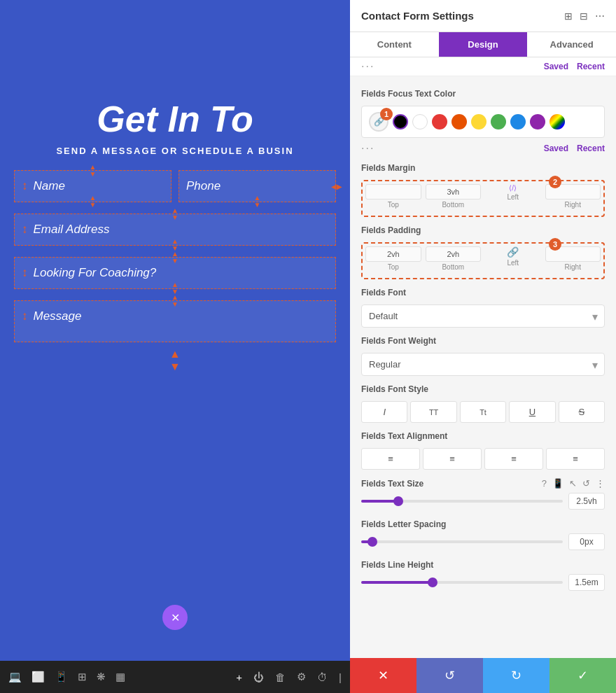 Image resolution: width=616 pixels, height=693 pixels. What do you see at coordinates (454, 254) in the screenshot?
I see `padding-bottom-input` at bounding box center [454, 254].